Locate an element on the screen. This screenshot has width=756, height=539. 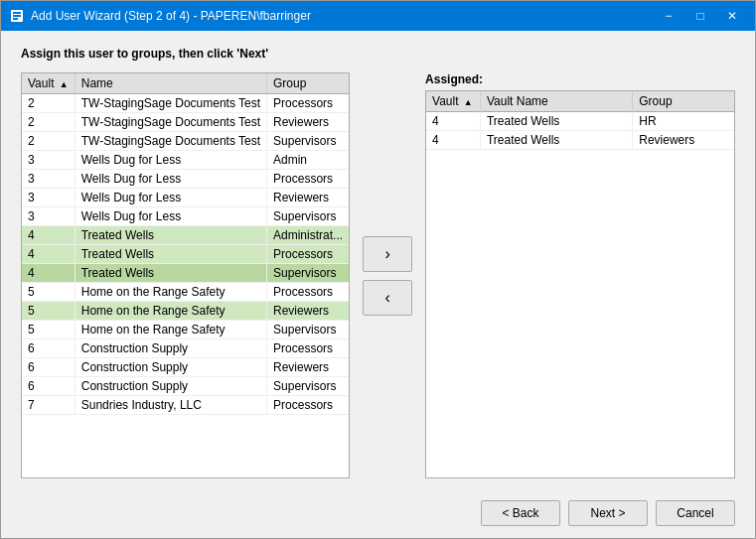
table-row: 3Wells Dug for LessReviewers is located at coordinates (185, 199).